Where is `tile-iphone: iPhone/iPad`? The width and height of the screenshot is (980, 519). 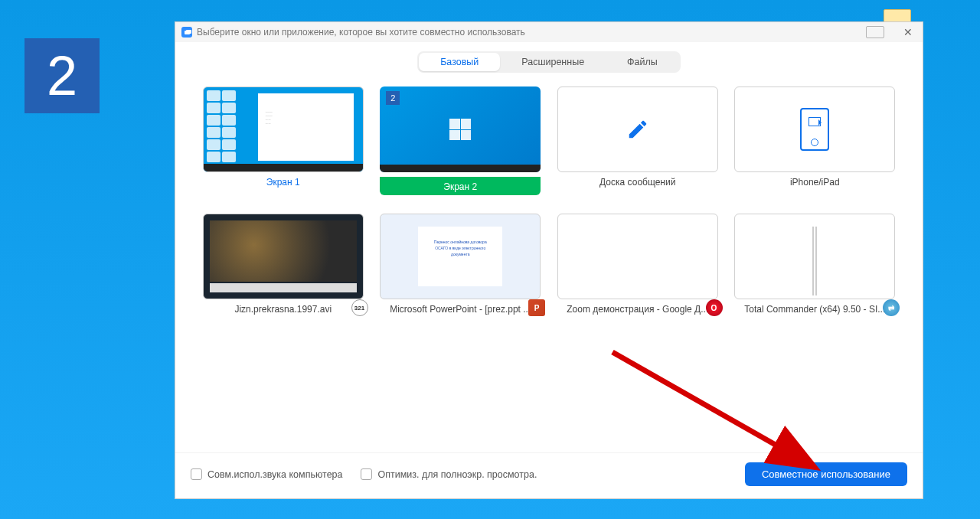 tile-iphone: iPhone/iPad is located at coordinates (815, 141).